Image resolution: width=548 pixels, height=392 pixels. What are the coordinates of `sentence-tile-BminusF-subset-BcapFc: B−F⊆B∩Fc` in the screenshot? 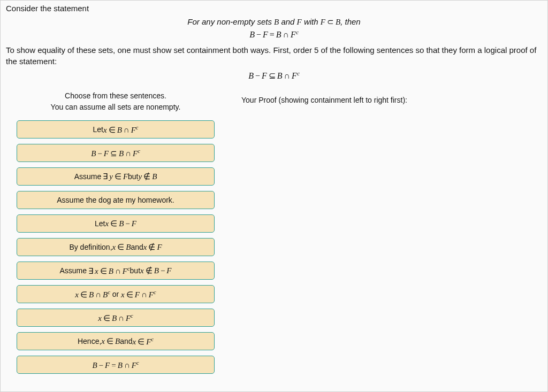 It's located at (116, 153).